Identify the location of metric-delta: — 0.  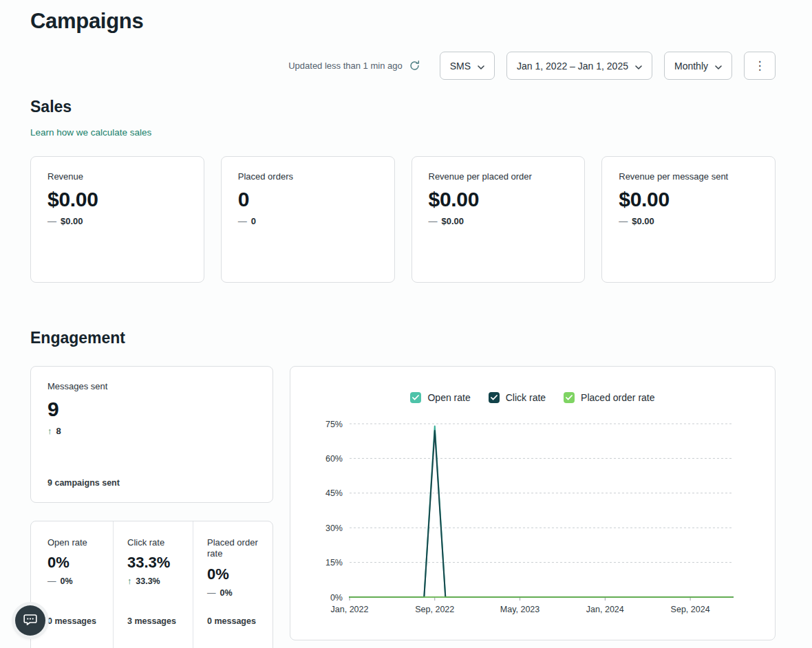
(308, 222).